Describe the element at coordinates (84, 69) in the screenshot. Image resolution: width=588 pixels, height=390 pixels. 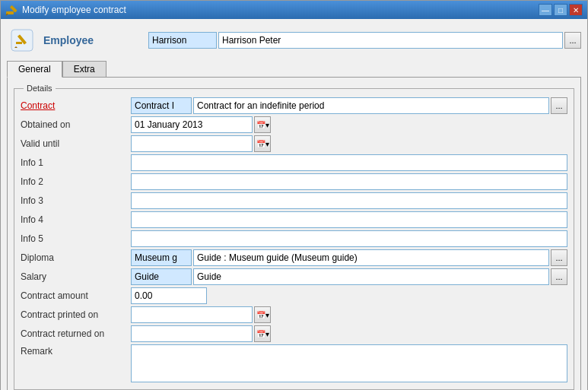
I see `tab-extra: Extra` at that location.